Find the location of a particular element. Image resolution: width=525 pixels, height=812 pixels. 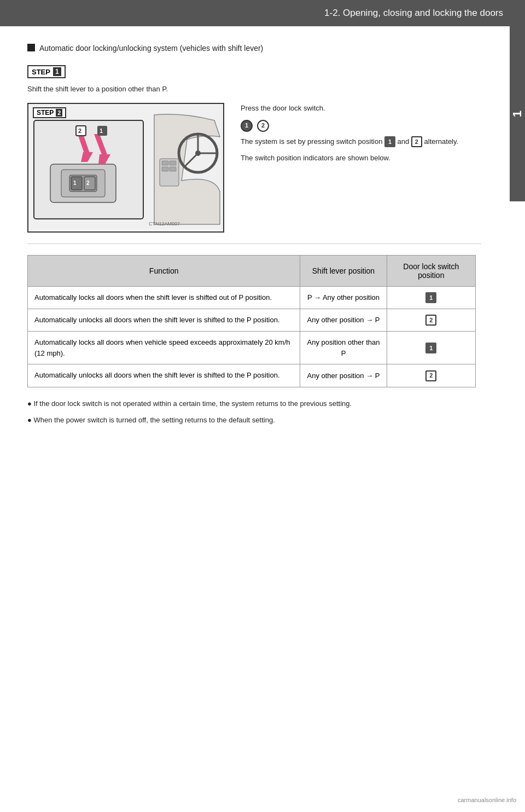

step1-badge-label: STEP is located at coordinates (41, 72).